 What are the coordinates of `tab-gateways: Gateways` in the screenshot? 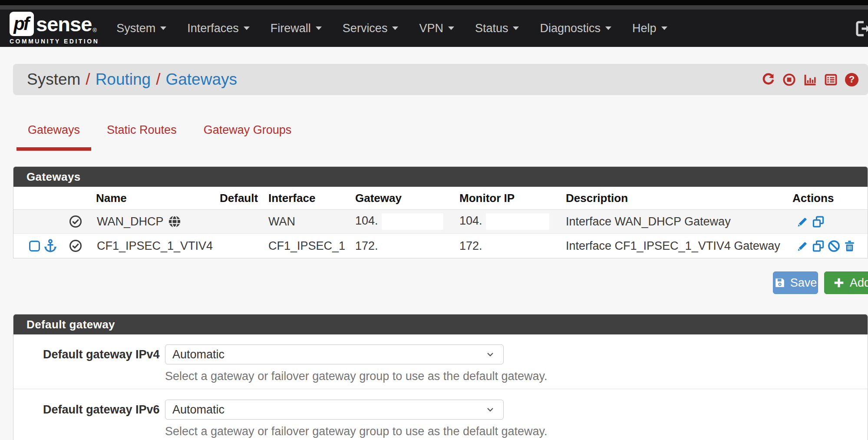 It's located at (54, 137).